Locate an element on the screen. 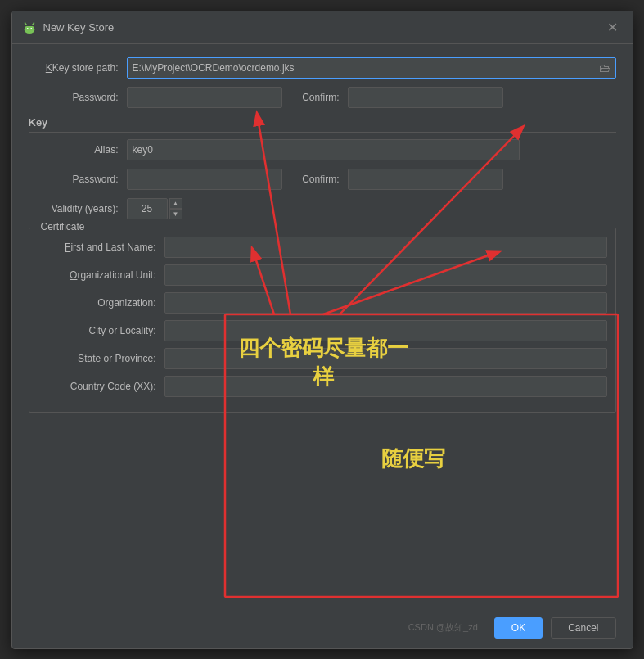 Image resolution: width=644 pixels, height=659 pixels. keystore-path-row: KKey store path: E:\MyProject\OCRDemo\oc… is located at coordinates (322, 68).